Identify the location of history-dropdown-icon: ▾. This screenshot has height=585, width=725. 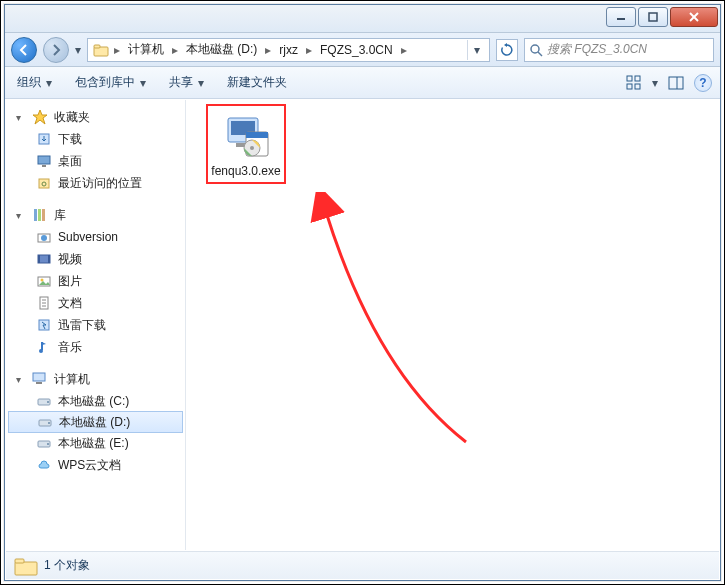
(78, 50).